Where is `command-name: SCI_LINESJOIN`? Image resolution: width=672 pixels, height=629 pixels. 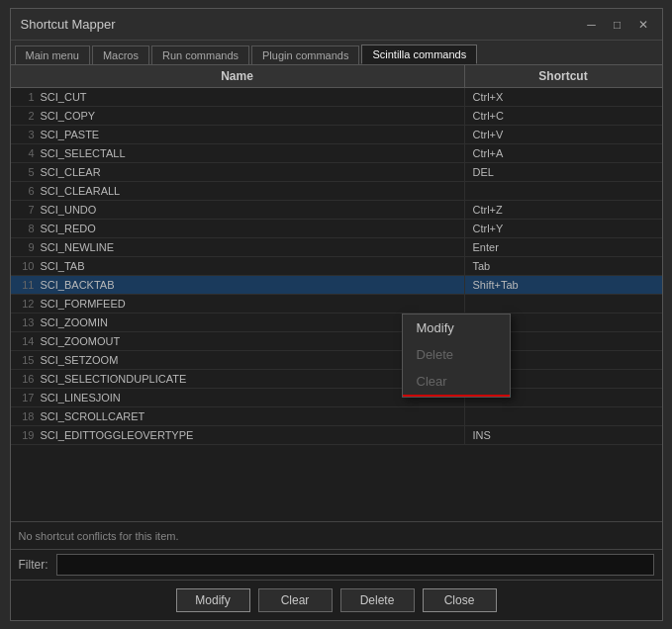
command-name: SCI_LINESJOIN is located at coordinates (81, 398).